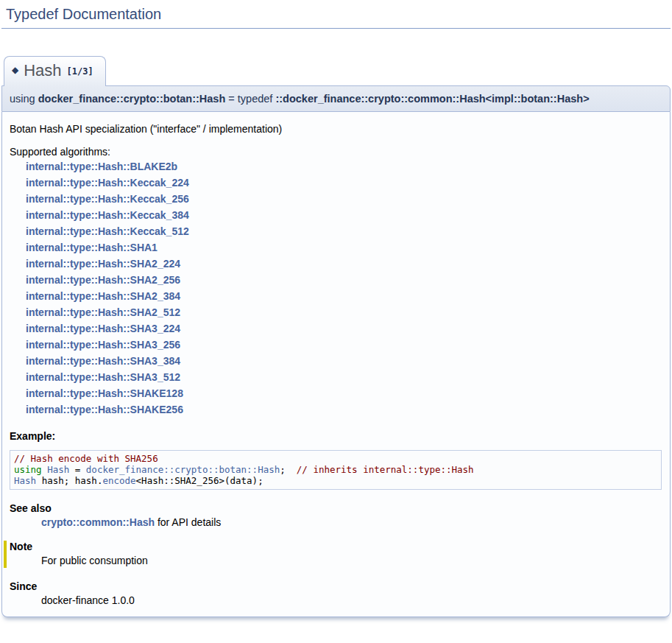 The width and height of the screenshot is (672, 643). I want to click on supported-algorithms-label: Supported algorithms:, so click(336, 152).